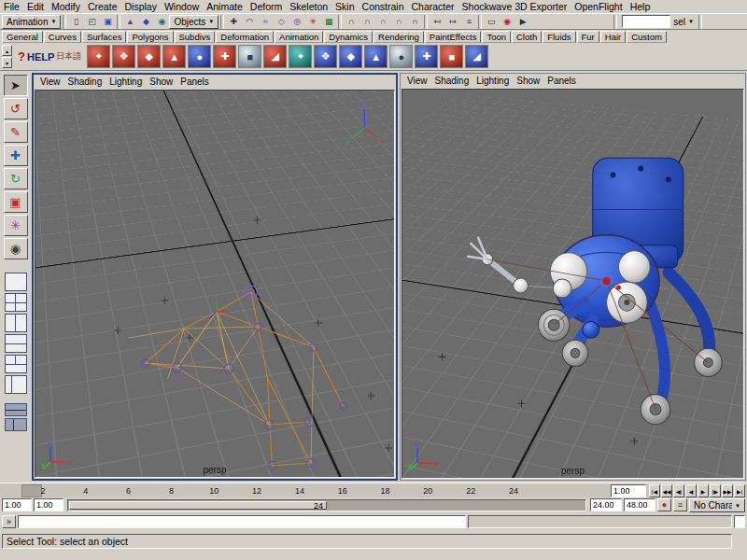 The height and width of the screenshot is (560, 747). I want to click on snap-to-grid-icon: ∩, so click(351, 22).